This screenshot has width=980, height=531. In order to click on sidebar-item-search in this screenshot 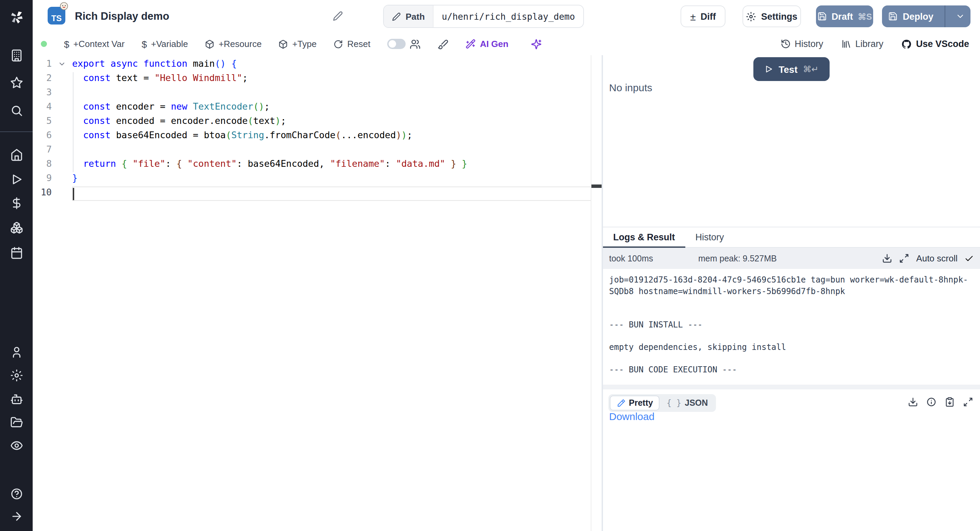, I will do `click(16, 110)`.